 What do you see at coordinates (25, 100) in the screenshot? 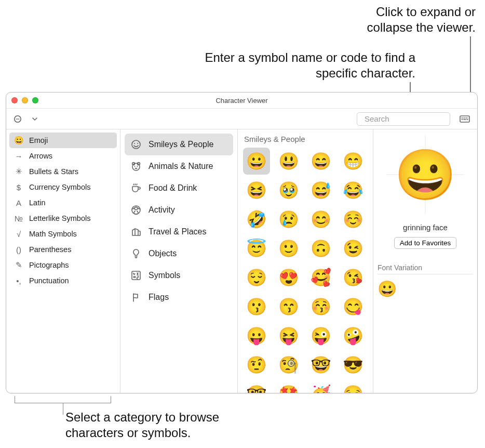
I see `window-minimize-button` at bounding box center [25, 100].